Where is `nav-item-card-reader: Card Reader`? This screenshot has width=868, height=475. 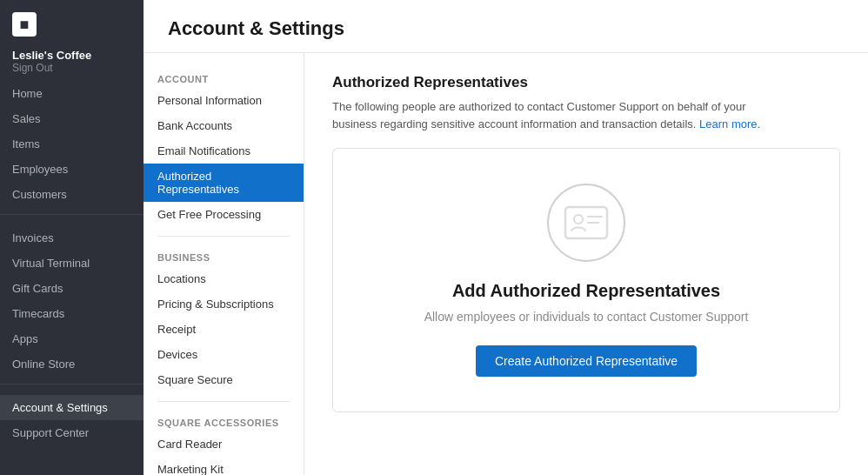
nav-item-card-reader: Card Reader is located at coordinates (224, 444).